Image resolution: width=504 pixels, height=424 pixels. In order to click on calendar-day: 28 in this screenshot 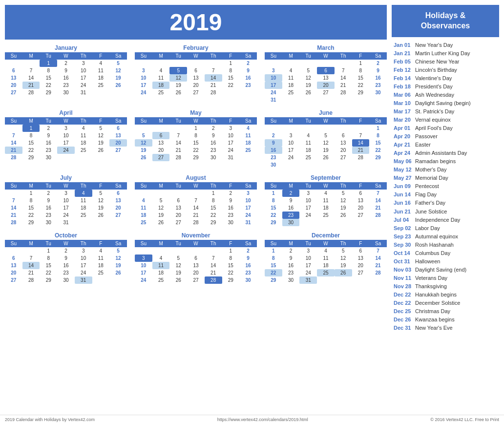, I will do `click(213, 280)`.